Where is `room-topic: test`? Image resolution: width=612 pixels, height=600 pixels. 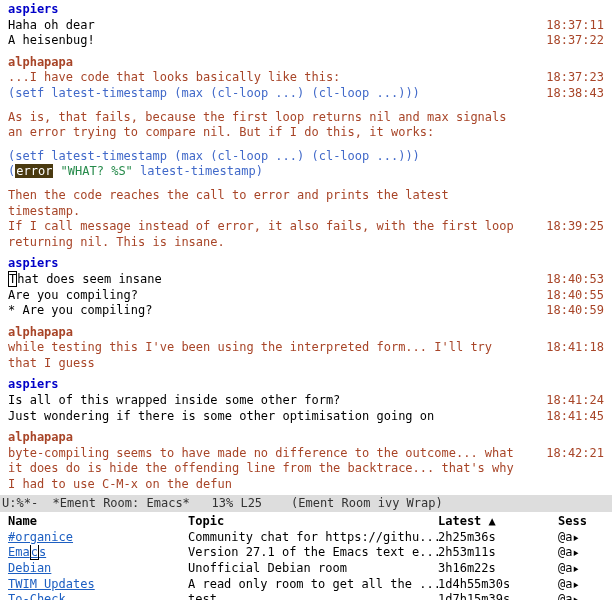 room-topic: test is located at coordinates (313, 596).